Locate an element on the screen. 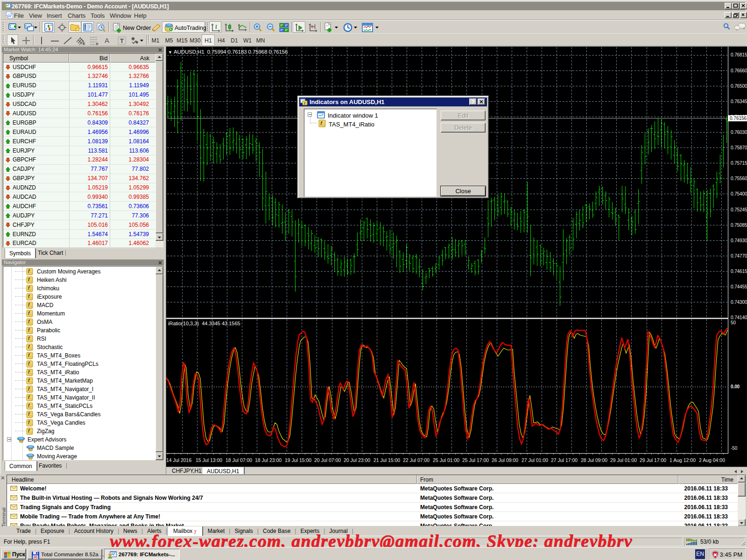  svg-text: E is located at coordinates (84, 43).